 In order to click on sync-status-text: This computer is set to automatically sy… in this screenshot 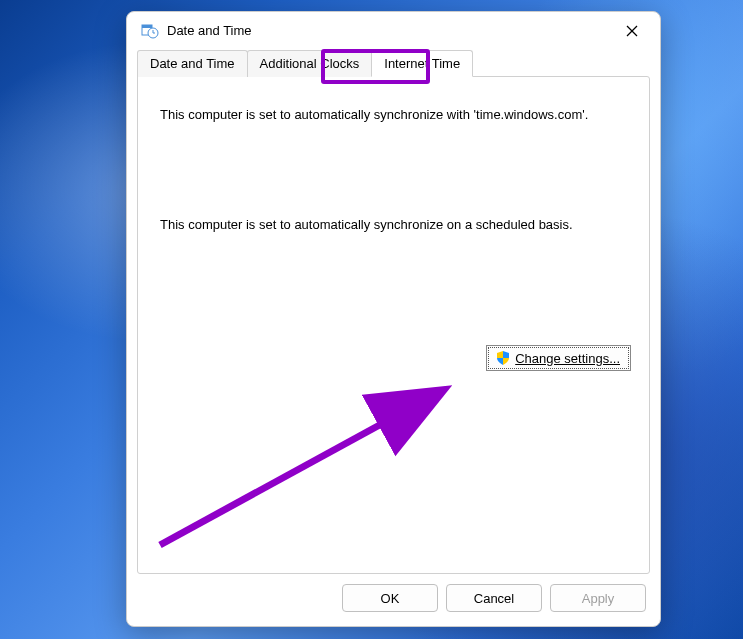, I will do `click(394, 115)`.